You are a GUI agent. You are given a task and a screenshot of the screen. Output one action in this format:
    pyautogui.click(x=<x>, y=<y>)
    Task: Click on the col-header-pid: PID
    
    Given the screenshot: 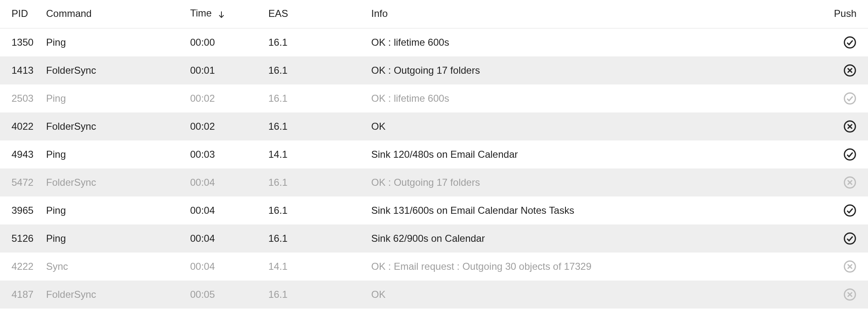 What is the action you would take?
    pyautogui.click(x=21, y=14)
    